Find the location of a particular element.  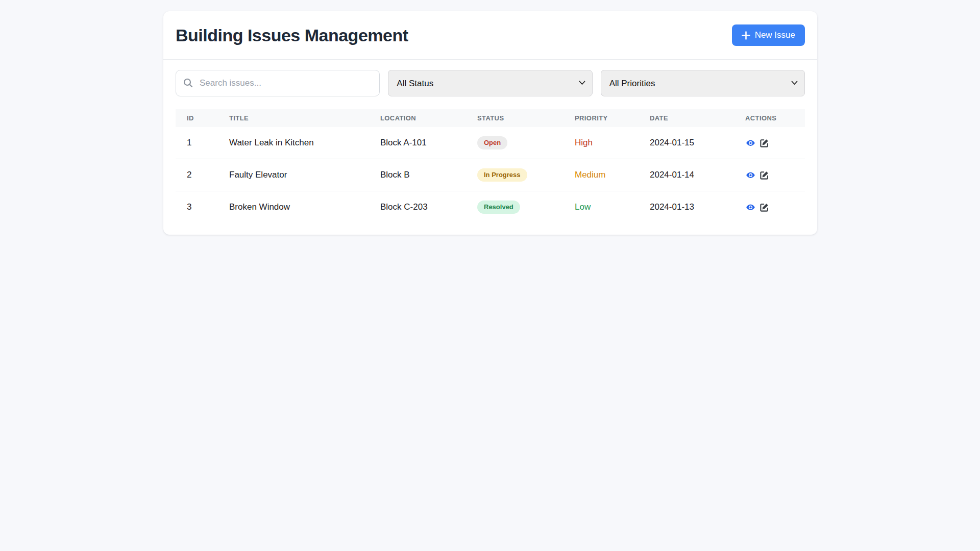

filters-bar: All Status All Priorities is located at coordinates (490, 78).